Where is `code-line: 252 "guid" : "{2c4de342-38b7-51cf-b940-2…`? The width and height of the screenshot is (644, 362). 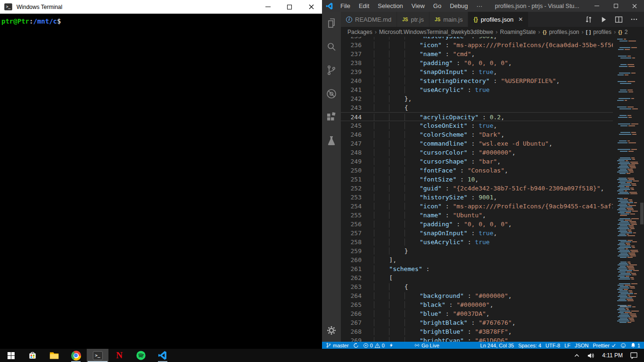
code-line: 252 "guid" : "{2c4de342-38b7-51cf-b940-2… is located at coordinates (477, 189).